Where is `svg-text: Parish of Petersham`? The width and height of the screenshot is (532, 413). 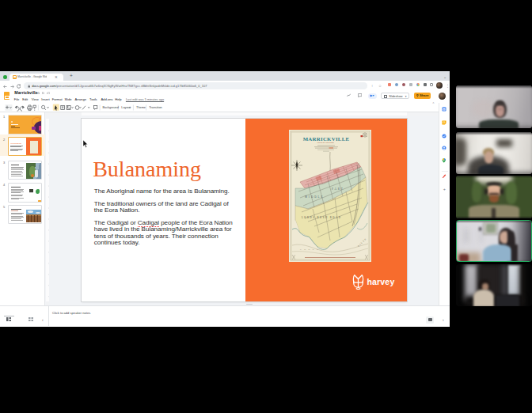 svg-text: Parish of Petersham is located at coordinates (325, 142).